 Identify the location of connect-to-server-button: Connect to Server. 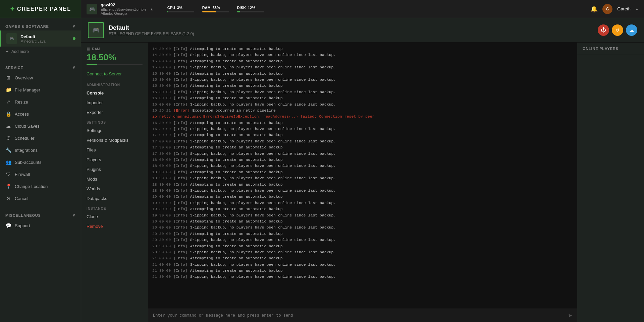
(115, 74).